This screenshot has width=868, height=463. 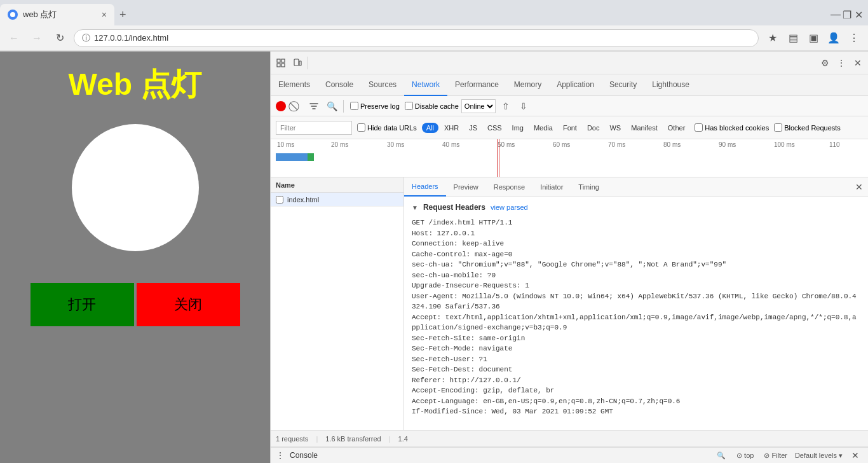 I want to click on detail-tabs: Headers Preview Response Initiator Timin…, so click(x=636, y=187).